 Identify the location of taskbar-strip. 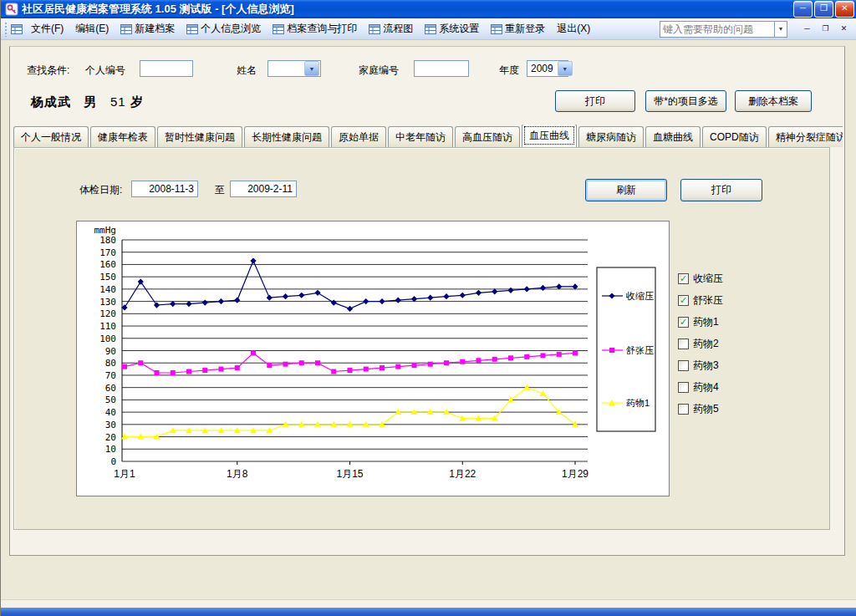
(428, 612).